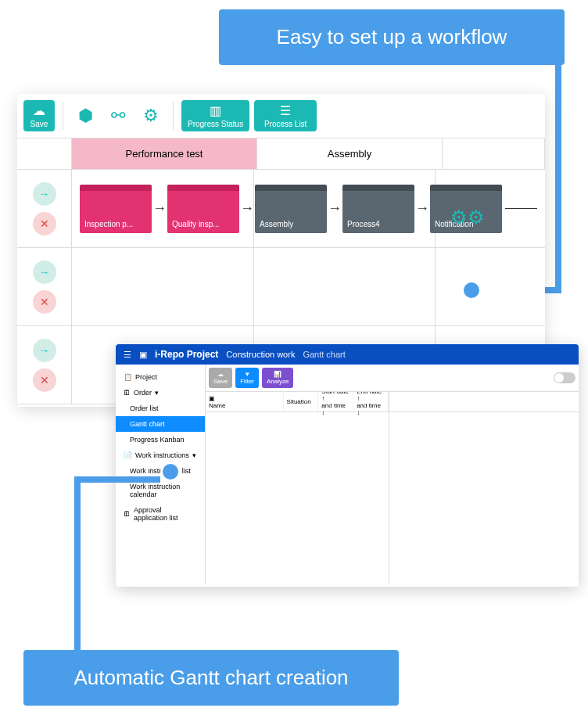  I want to click on view-toggle, so click(565, 378).